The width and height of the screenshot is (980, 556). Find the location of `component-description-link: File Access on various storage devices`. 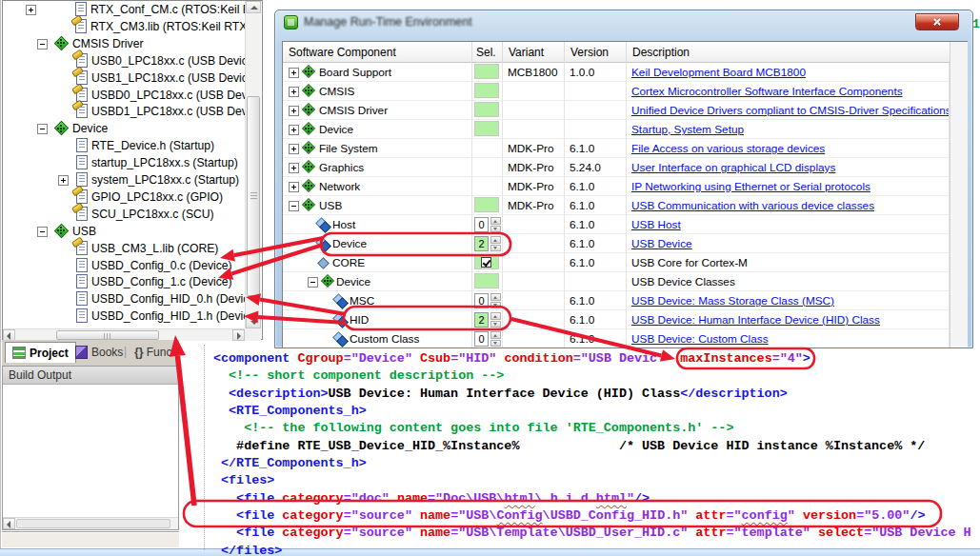

component-description-link: File Access on various storage devices is located at coordinates (728, 149).